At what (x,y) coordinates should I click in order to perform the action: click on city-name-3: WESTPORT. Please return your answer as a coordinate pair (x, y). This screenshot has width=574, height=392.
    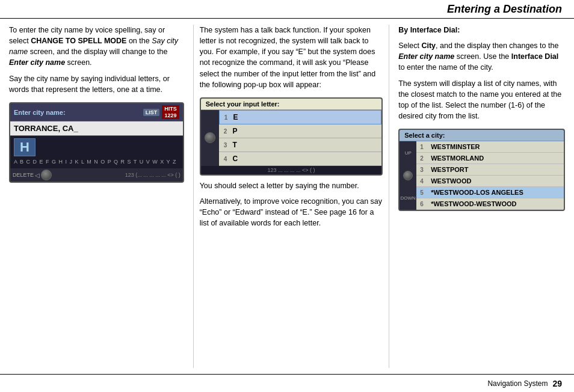
    Looking at the image, I should click on (449, 170).